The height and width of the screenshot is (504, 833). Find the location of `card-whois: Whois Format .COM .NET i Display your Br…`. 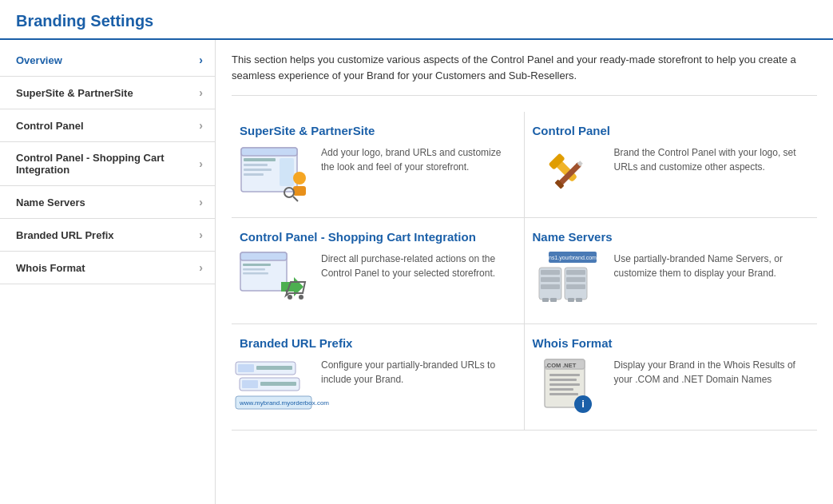

card-whois: Whois Format .COM .NET i Display your Br… is located at coordinates (671, 377).